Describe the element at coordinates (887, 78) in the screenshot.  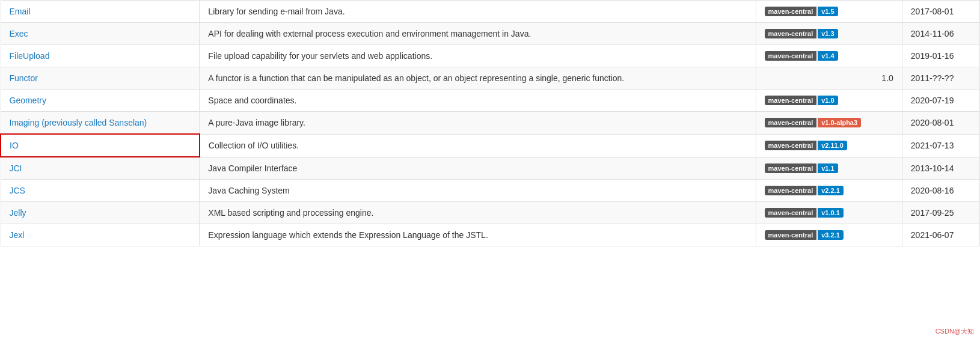
I see `version-plain: 1.0` at that location.